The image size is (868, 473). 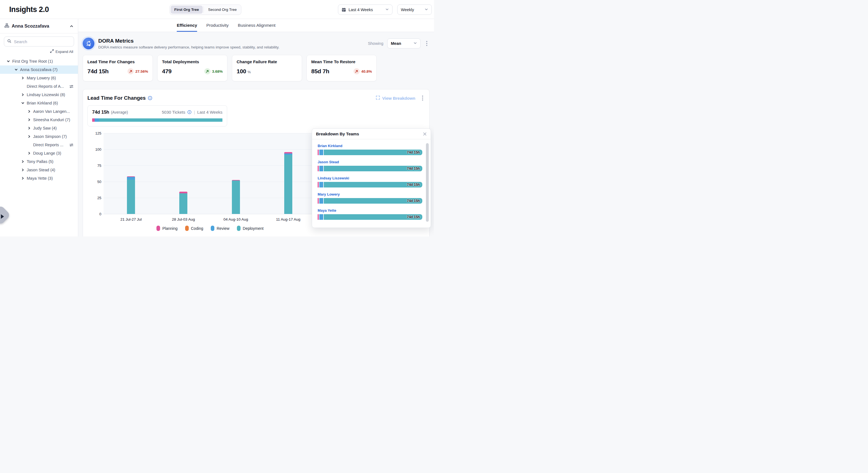 What do you see at coordinates (206, 9) in the screenshot?
I see `org-tree-toggle: First Org Tree Second Org Tree` at bounding box center [206, 9].